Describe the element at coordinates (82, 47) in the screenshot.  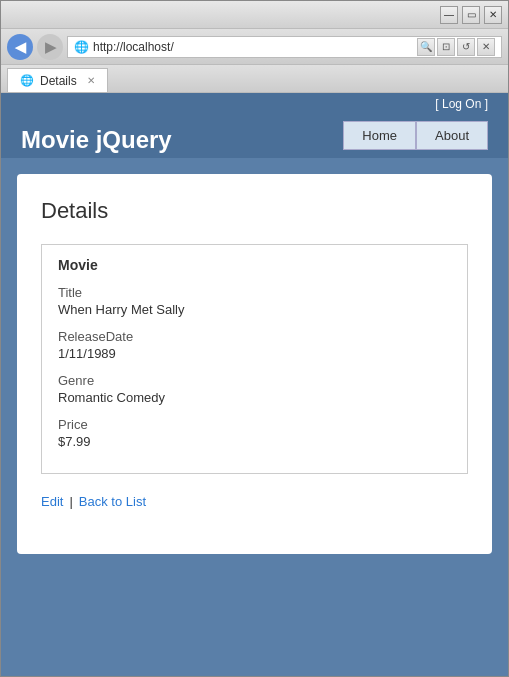
I see `address-icon: 🌐` at that location.